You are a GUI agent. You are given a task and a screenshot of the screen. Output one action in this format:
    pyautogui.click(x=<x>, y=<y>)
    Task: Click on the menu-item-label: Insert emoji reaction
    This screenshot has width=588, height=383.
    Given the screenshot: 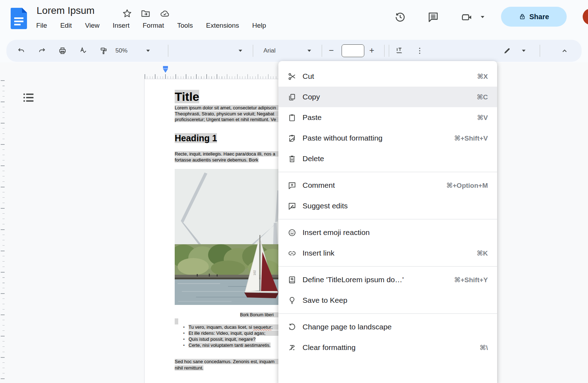 What is the action you would take?
    pyautogui.click(x=392, y=232)
    